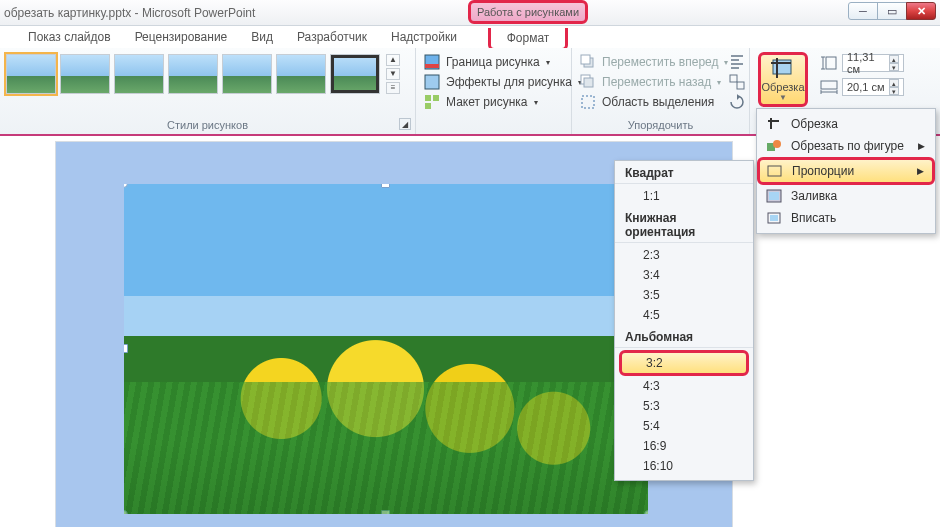 Image resolution: width=940 pixels, height=527 pixels. Describe the element at coordinates (783, 80) in the screenshot. I see `crop-button: Обрезка ▼` at that location.